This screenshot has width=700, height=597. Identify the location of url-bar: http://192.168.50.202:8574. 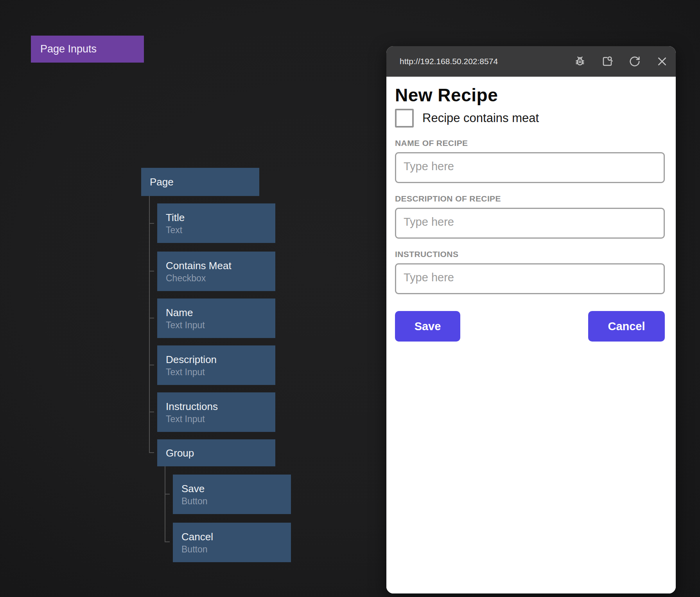
(479, 61).